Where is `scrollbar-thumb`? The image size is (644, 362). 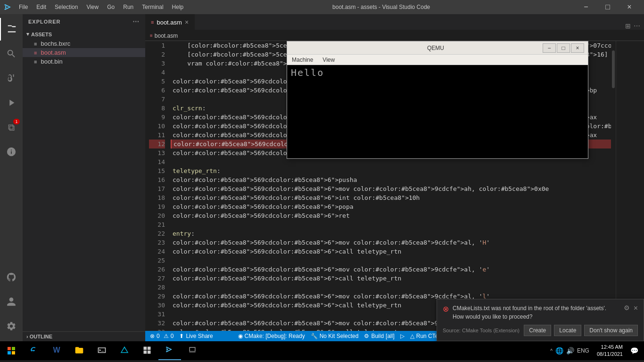 scrollbar-thumb is located at coordinates (613, 69).